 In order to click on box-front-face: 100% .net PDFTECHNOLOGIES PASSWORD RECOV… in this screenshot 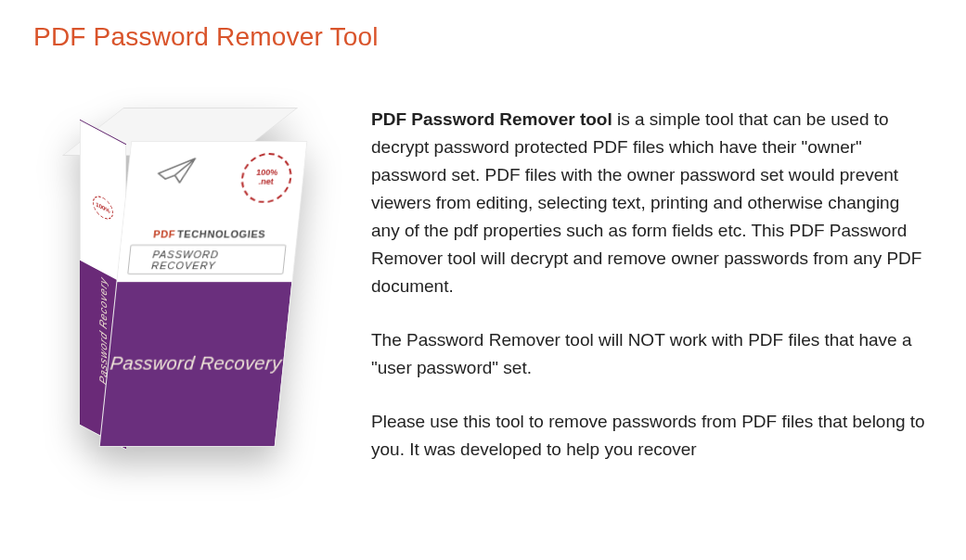, I will do `click(204, 294)`.